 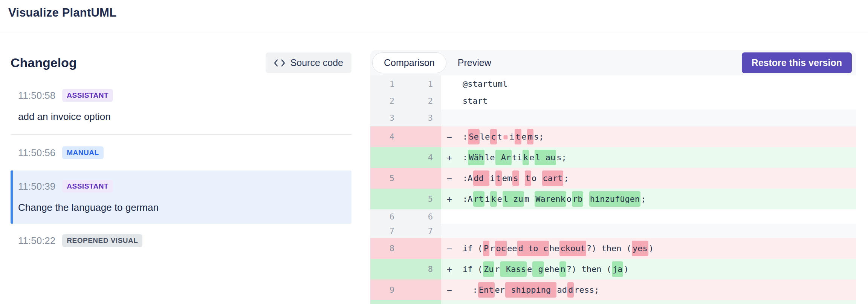 I want to click on code-line: :Select items;, so click(x=659, y=137).